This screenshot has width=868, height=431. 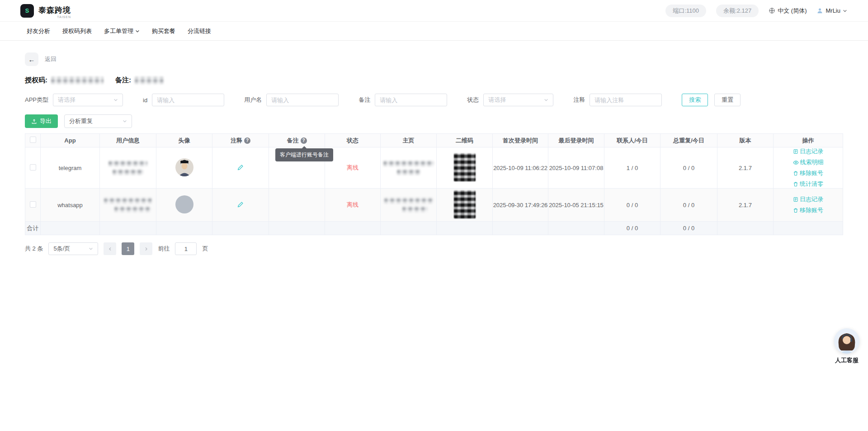 I want to click on pagination: 共 2 条 5条/页 1 前往 页, so click(x=434, y=249).